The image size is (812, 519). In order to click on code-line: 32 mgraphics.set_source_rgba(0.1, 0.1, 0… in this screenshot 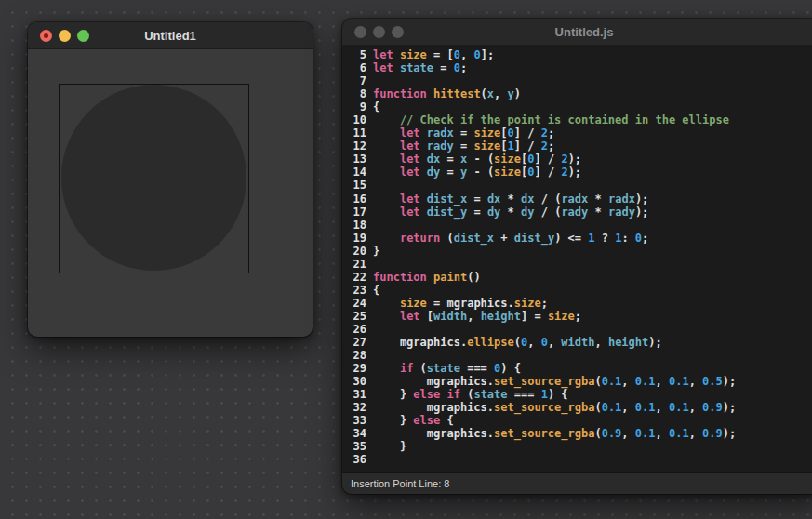, I will do `click(579, 407)`.